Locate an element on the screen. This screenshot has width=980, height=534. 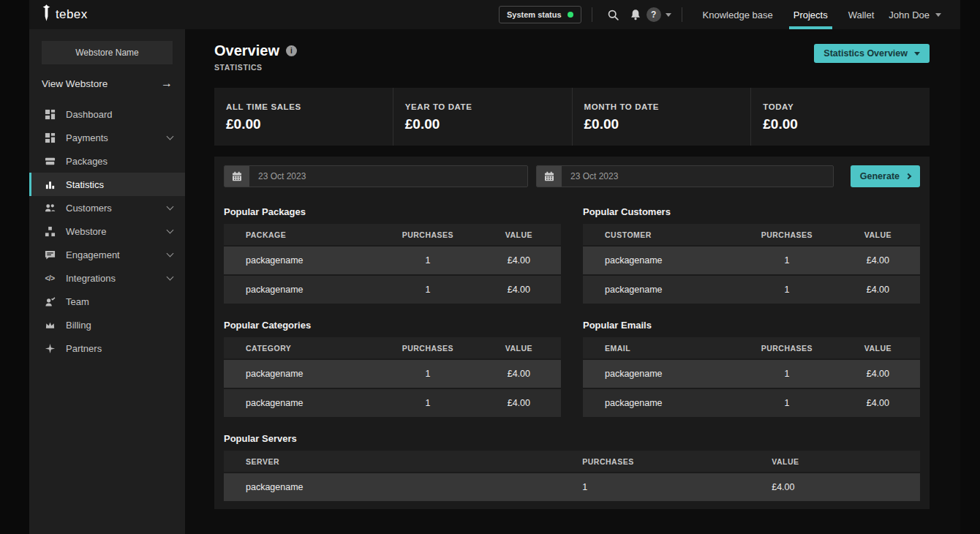
sidebar-item-label: Webstore is located at coordinates (86, 231).